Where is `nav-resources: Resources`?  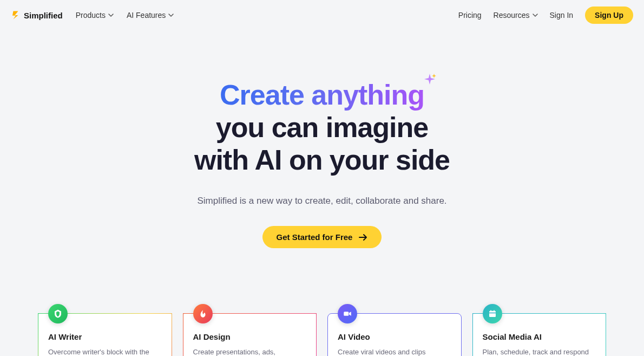
nav-resources: Resources is located at coordinates (516, 15).